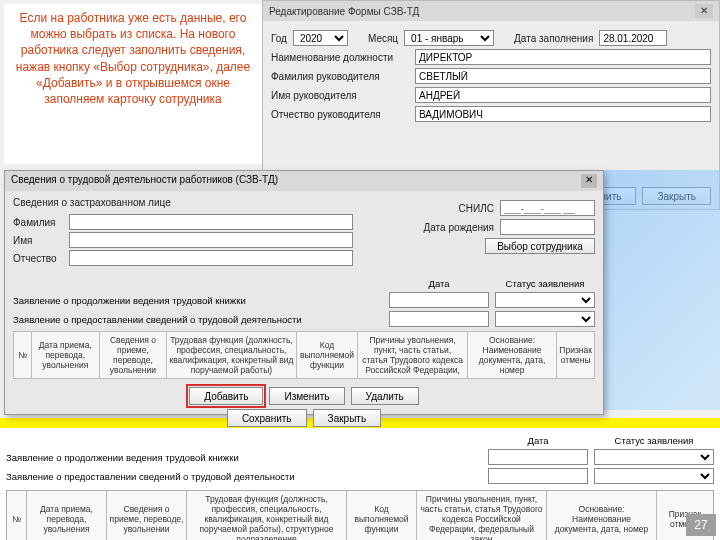 The height and width of the screenshot is (540, 720). I want to click on table-header-row: № Дата приема, перевода, увольнения Свед…, so click(304, 355).